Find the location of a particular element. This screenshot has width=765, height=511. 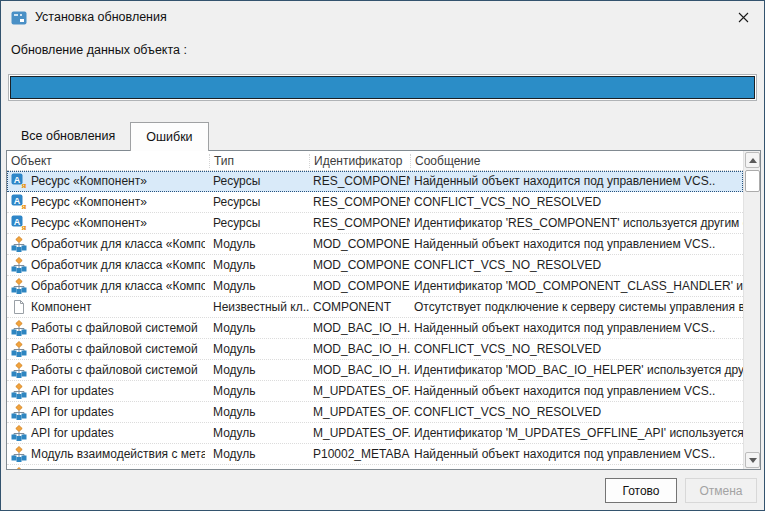

scroll-up-button is located at coordinates (752, 160).